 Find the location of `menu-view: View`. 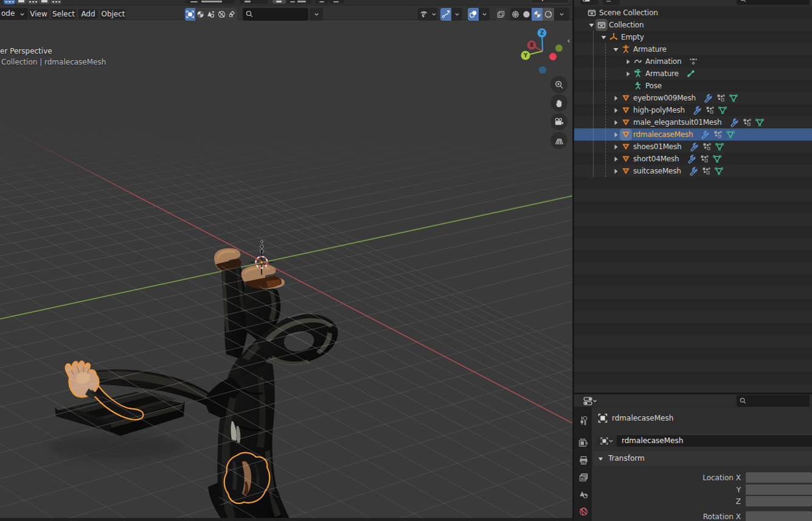

menu-view: View is located at coordinates (39, 14).